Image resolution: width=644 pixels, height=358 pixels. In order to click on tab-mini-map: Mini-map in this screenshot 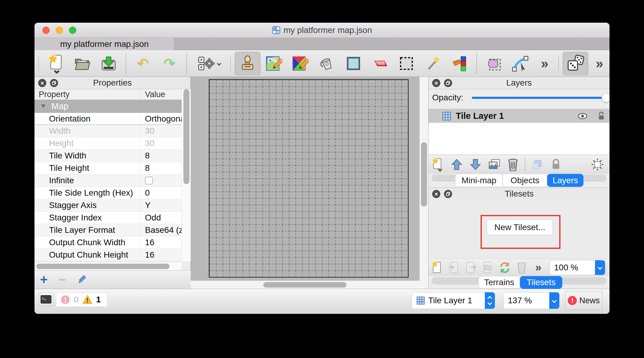, I will do `click(479, 180)`.